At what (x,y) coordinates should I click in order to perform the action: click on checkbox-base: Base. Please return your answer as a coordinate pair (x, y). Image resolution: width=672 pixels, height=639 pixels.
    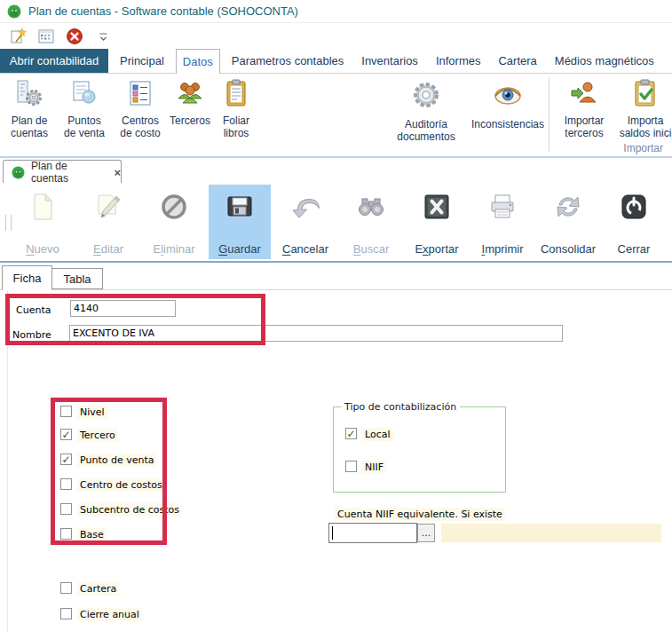
    Looking at the image, I should click on (83, 534).